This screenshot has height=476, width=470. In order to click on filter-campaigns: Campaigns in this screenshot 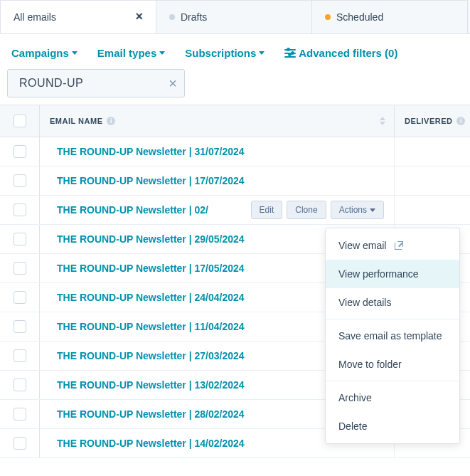, I will do `click(44, 53)`.